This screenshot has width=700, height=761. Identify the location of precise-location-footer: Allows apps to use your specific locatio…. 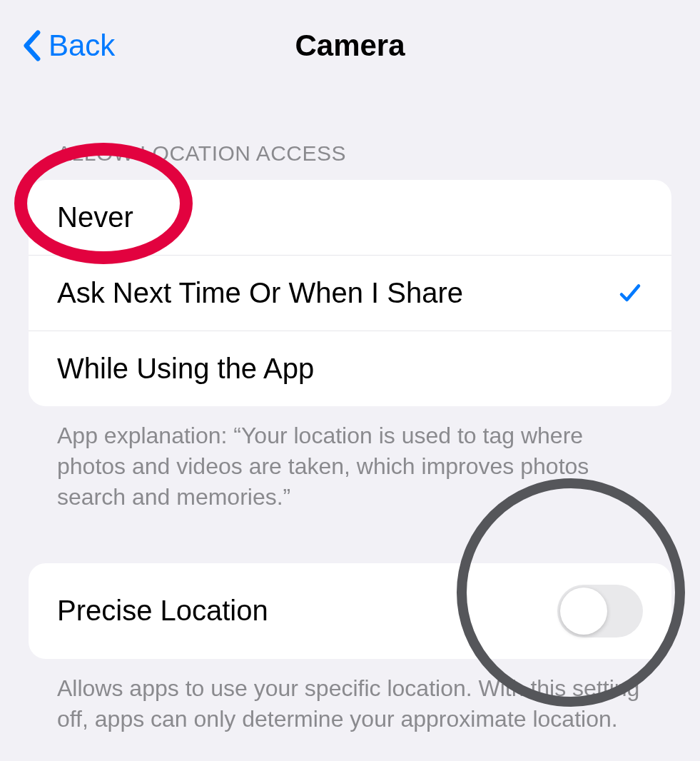
(350, 717).